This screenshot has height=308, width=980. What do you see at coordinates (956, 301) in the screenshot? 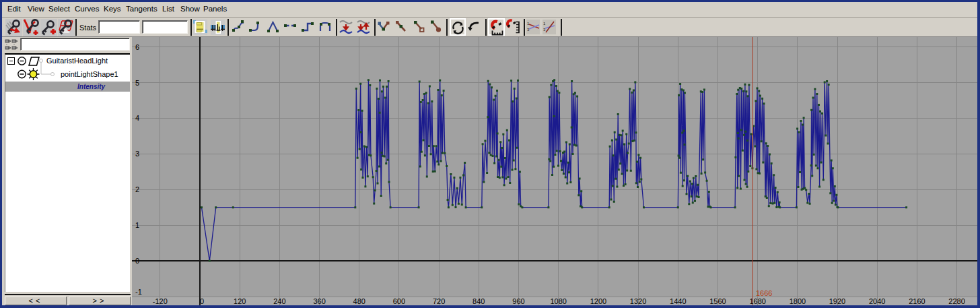
I see `svg-text: 2280` at bounding box center [956, 301].